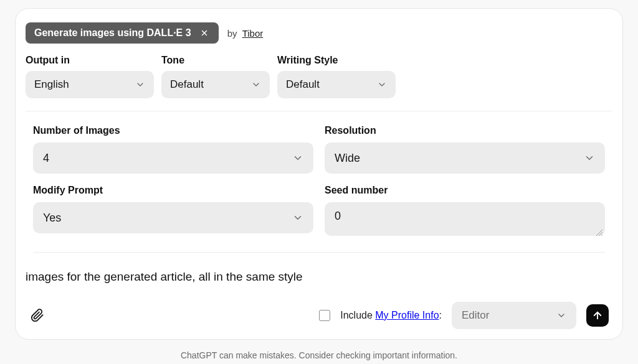 Image resolution: width=638 pixels, height=364 pixels. I want to click on attach-button, so click(37, 315).